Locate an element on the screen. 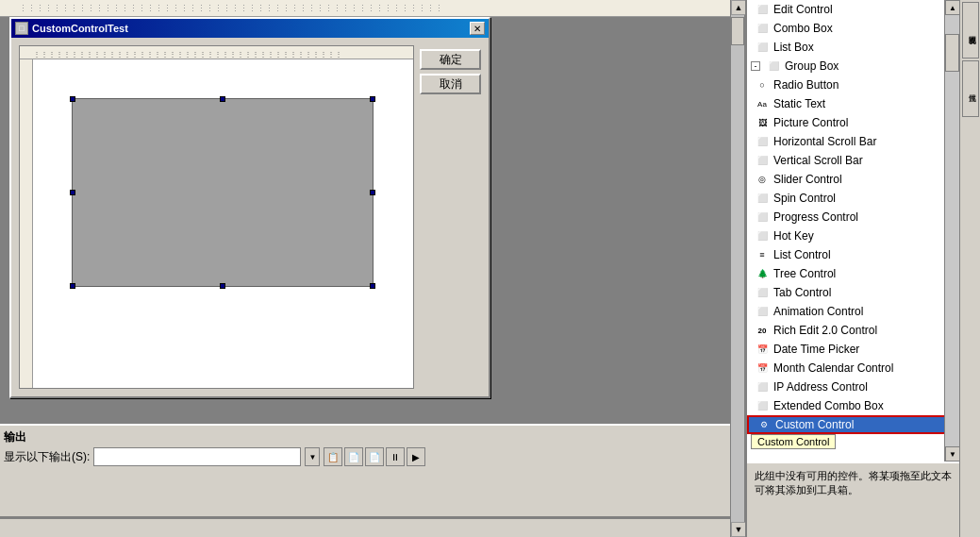  canvas-ruler-left is located at coordinates (26, 224).